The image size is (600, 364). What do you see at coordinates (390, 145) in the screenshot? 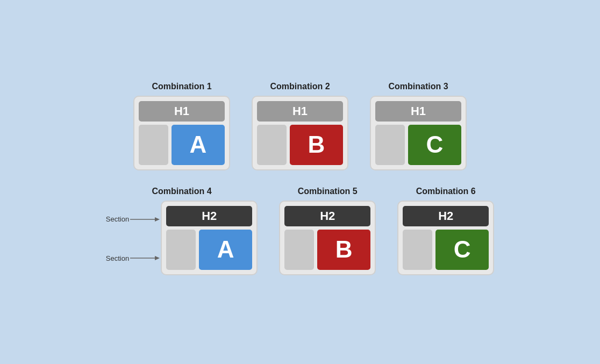
I see `combination-3-side-block` at bounding box center [390, 145].